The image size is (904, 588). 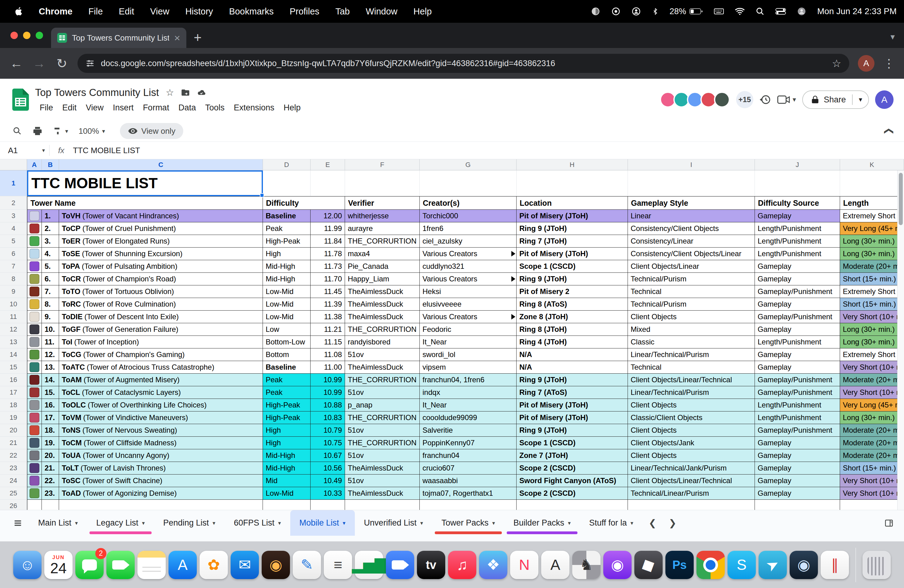 What do you see at coordinates (740, 11) in the screenshot?
I see `wifi-icon` at bounding box center [740, 11].